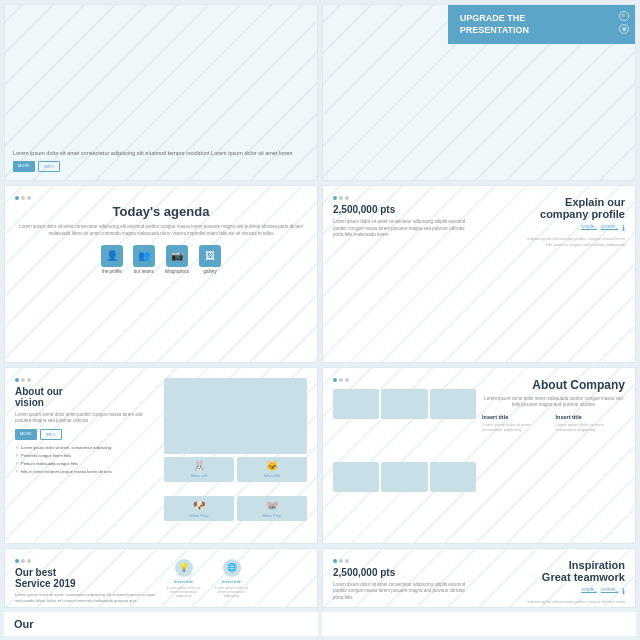 The image size is (640, 640). I want to click on check-1: ✓Lorem ipsum dolor sit amet, consectetur…, so click(86, 447).